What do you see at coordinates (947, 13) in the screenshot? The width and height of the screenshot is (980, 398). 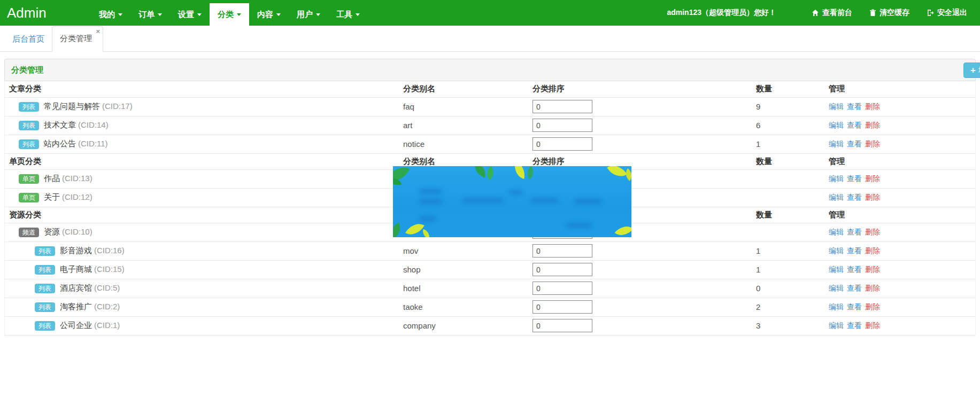 I see `logout-link: 安全退出` at bounding box center [947, 13].